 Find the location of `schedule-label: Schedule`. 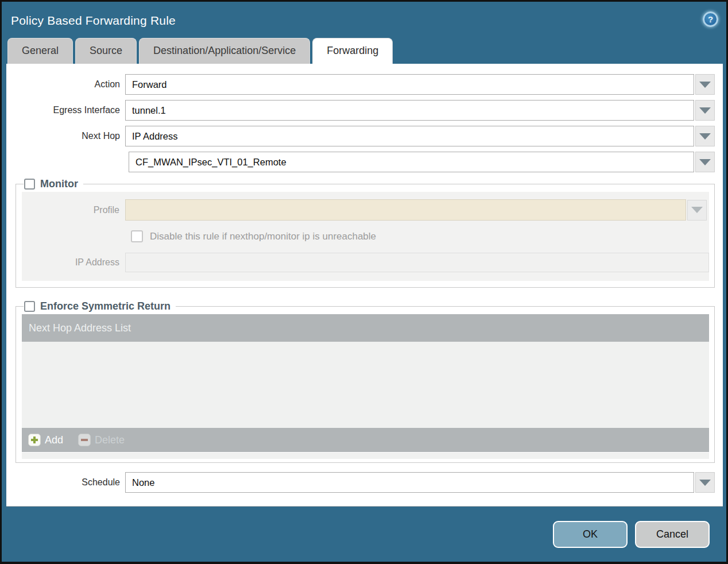

schedule-label: Schedule is located at coordinates (65, 482).